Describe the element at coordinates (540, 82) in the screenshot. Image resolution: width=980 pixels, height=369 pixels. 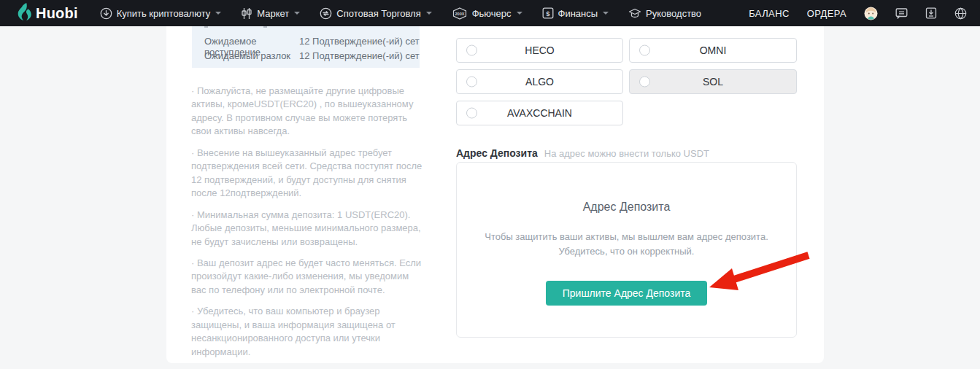
I see `network-label: ALGO` at that location.